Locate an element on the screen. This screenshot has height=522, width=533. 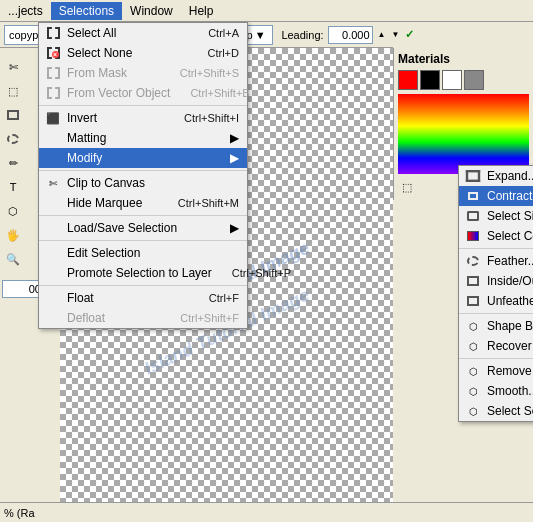
menu-select-all: Select All Ctrl+A is located at coordinates (143, 33).